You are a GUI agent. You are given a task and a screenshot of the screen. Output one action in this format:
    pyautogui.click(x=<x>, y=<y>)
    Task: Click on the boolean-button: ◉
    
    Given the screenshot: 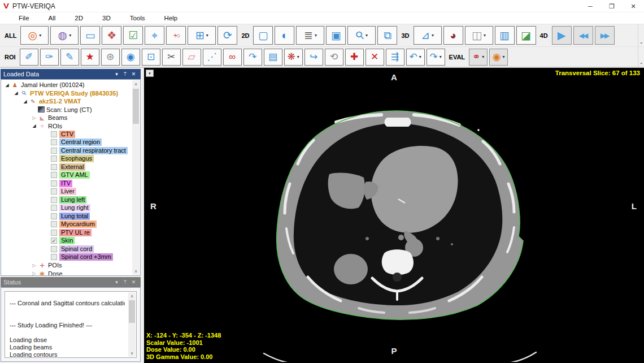 What is the action you would take?
    pyautogui.click(x=131, y=57)
    